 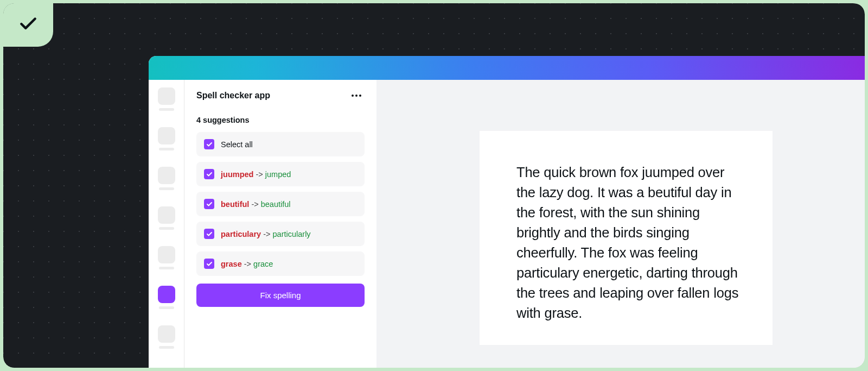 I want to click on wrong-word: beutiful, so click(x=235, y=204).